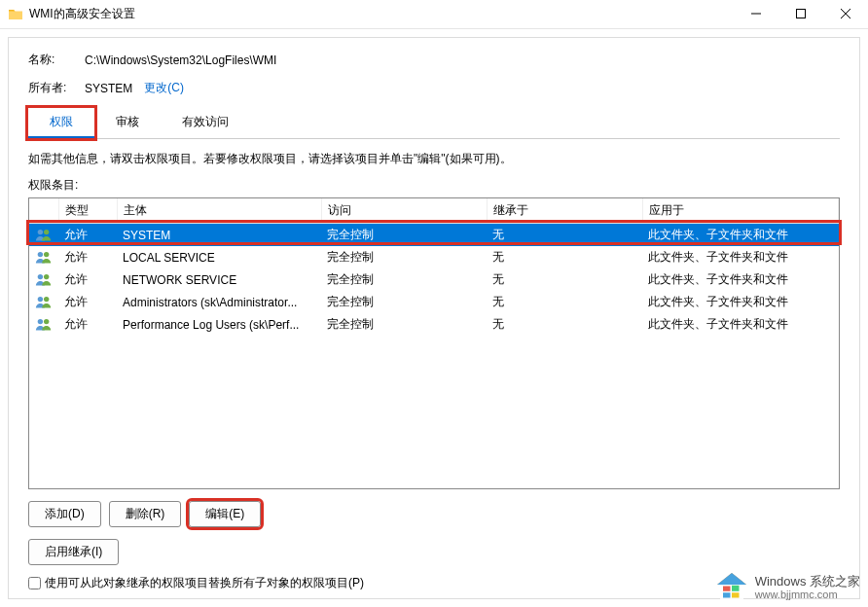 The height and width of the screenshot is (607, 868). What do you see at coordinates (434, 325) in the screenshot?
I see `table-row: 允许Performance Log Users (sk\Perf...完全控制无…` at bounding box center [434, 325].